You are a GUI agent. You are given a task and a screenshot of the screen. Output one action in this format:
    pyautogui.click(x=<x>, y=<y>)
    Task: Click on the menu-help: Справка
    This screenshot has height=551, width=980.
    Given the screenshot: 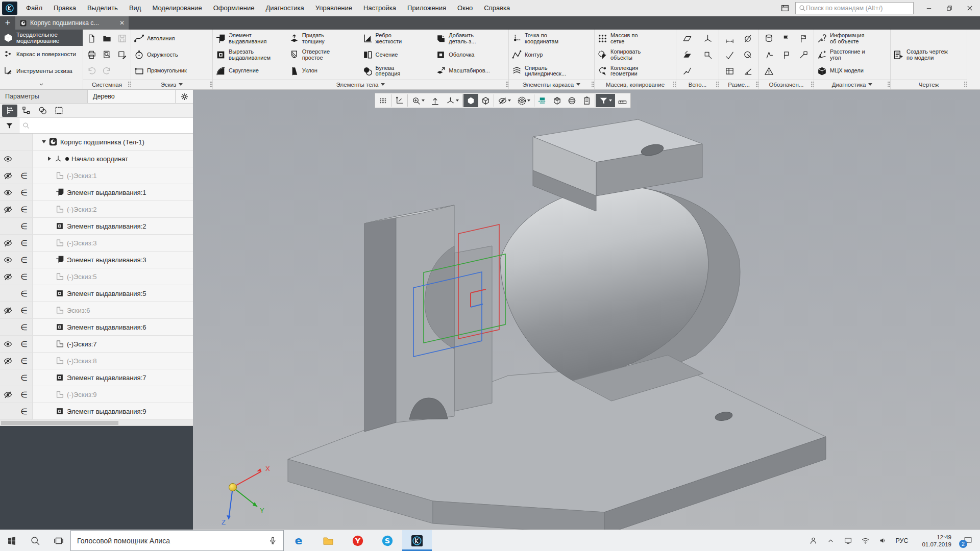 What is the action you would take?
    pyautogui.click(x=497, y=8)
    